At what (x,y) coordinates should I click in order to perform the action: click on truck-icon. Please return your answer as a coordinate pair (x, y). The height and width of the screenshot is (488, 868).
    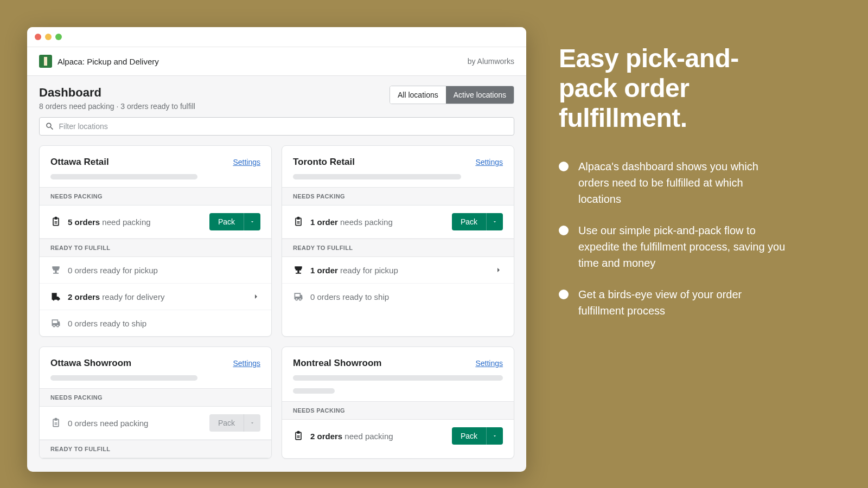
    Looking at the image, I should click on (56, 297).